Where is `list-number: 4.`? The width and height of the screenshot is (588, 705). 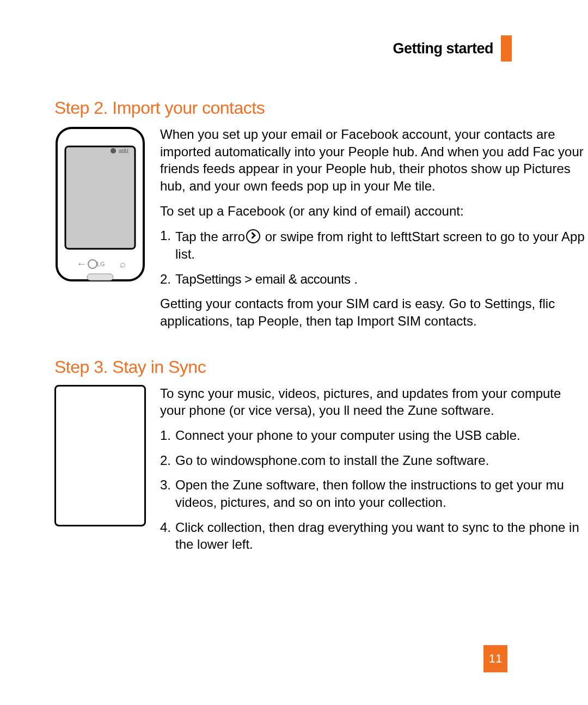
list-number: 4. is located at coordinates (166, 536).